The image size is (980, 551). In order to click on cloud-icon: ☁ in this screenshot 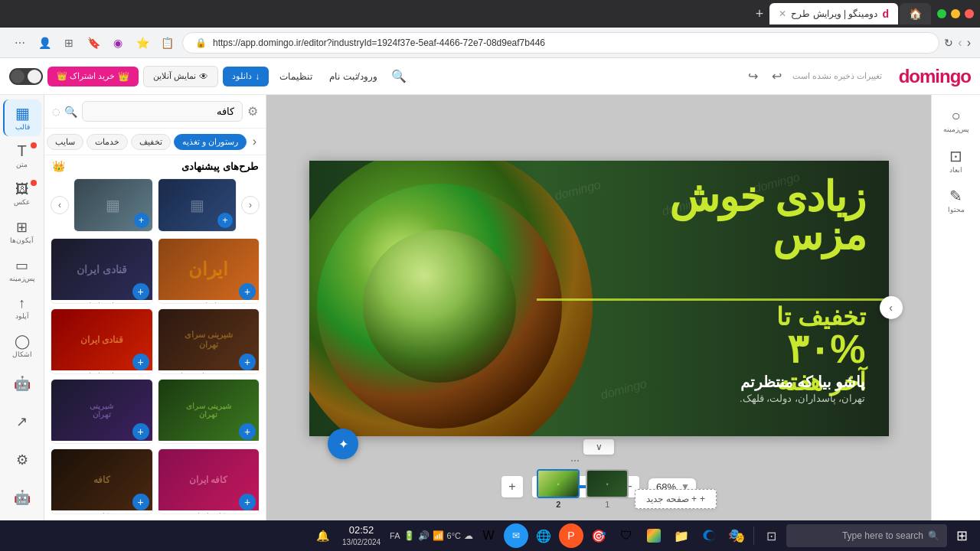, I will do `click(469, 536)`.